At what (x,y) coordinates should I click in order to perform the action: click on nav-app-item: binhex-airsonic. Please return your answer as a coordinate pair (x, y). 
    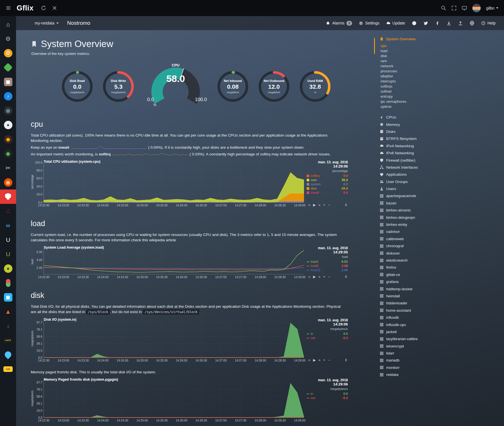
    Looking at the image, I should click on (442, 210).